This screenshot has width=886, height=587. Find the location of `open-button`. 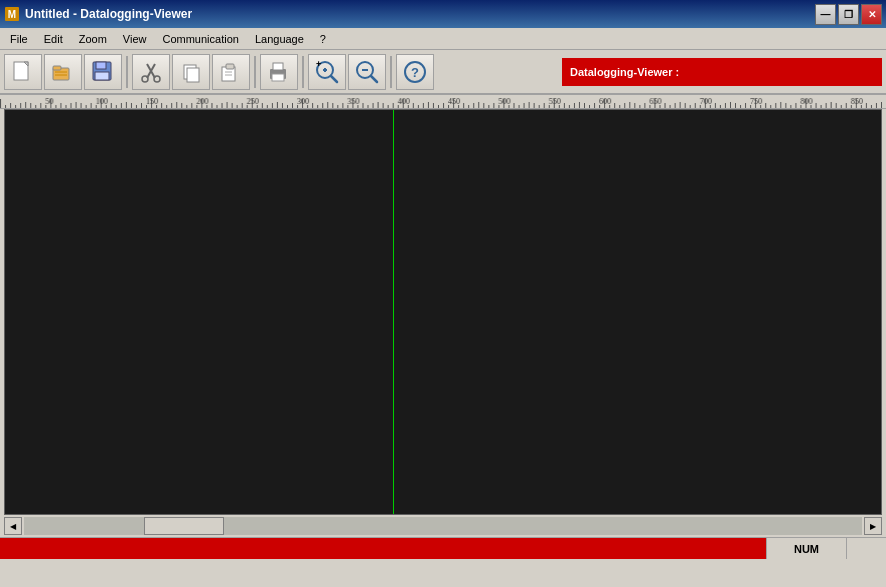

open-button is located at coordinates (63, 72).